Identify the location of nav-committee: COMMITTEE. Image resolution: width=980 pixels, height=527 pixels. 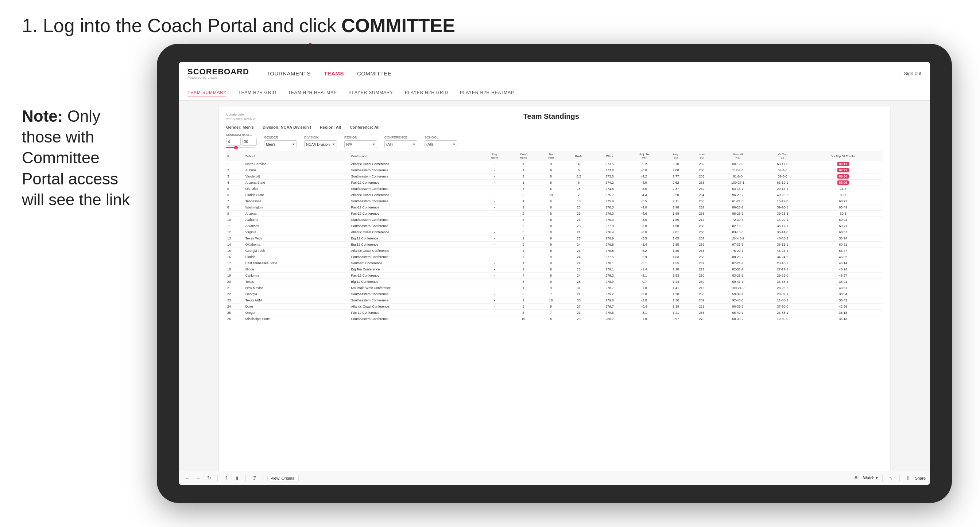
(374, 73).